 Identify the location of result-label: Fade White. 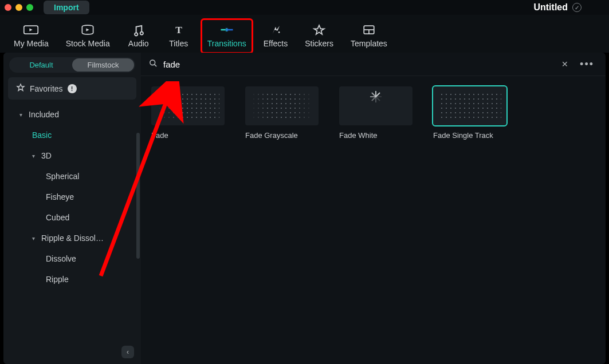
(376, 135).